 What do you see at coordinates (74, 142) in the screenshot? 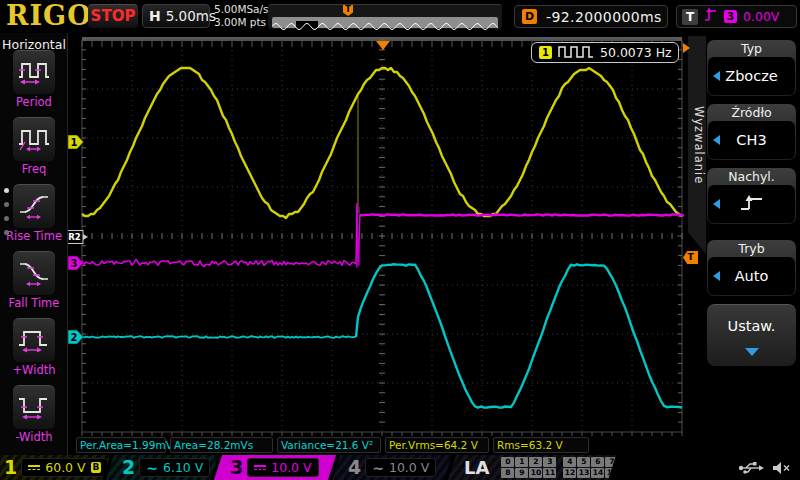
I see `svg-text: 1` at bounding box center [74, 142].